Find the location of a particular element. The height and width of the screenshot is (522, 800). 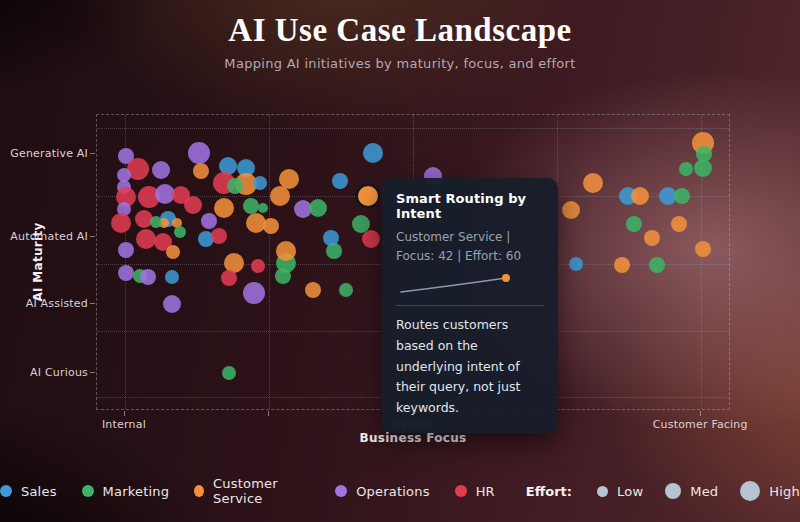

effort-size-low: Low is located at coordinates (620, 492).